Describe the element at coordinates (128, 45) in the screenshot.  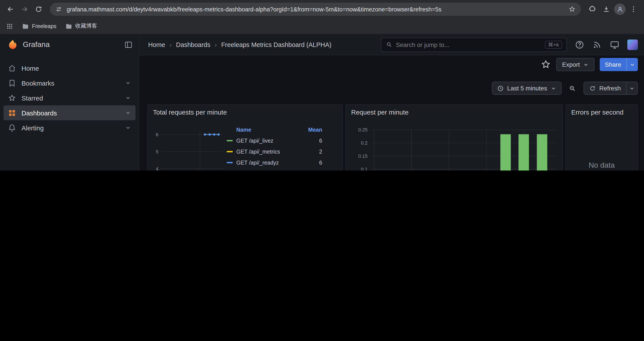
I see `dock-menu-icon` at that location.